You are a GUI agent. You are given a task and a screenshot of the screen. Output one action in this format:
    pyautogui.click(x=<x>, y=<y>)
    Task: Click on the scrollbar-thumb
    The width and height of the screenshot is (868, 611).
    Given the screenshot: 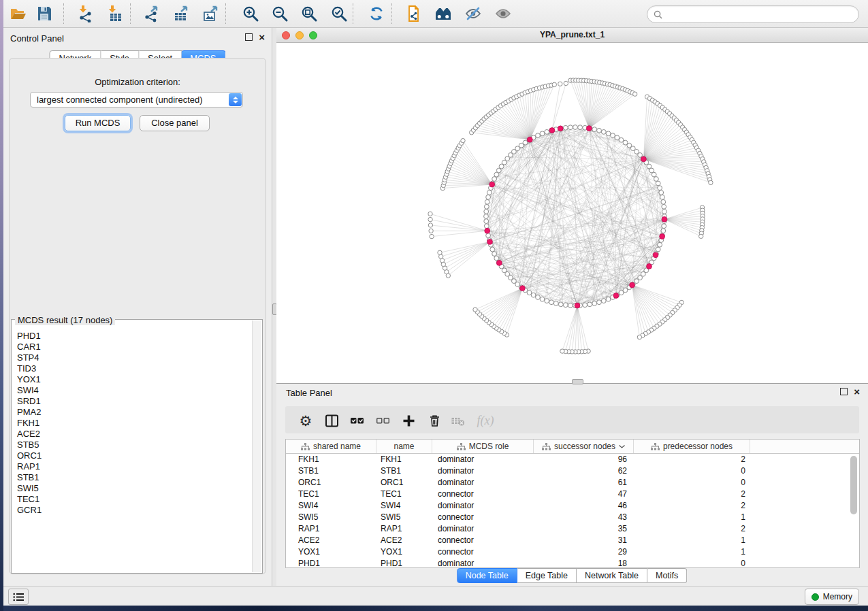 What is the action you would take?
    pyautogui.click(x=854, y=485)
    